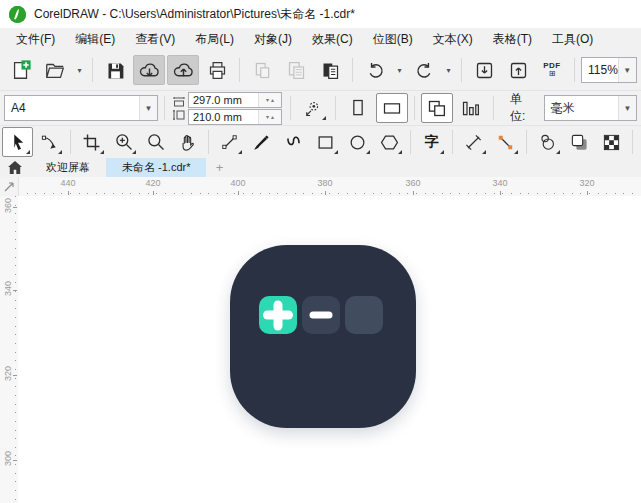 This screenshot has height=503, width=641. Describe the element at coordinates (21, 70) in the screenshot. I see `new-document-button` at that location.